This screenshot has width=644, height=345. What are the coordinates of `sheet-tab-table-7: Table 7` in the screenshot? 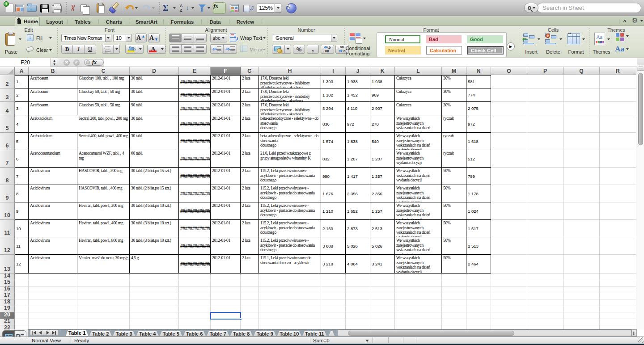 It's located at (218, 333).